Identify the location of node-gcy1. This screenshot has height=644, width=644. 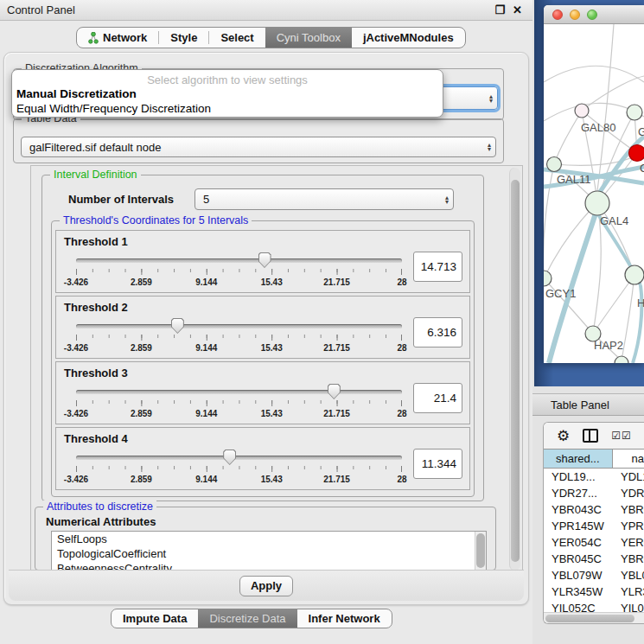
(548, 278).